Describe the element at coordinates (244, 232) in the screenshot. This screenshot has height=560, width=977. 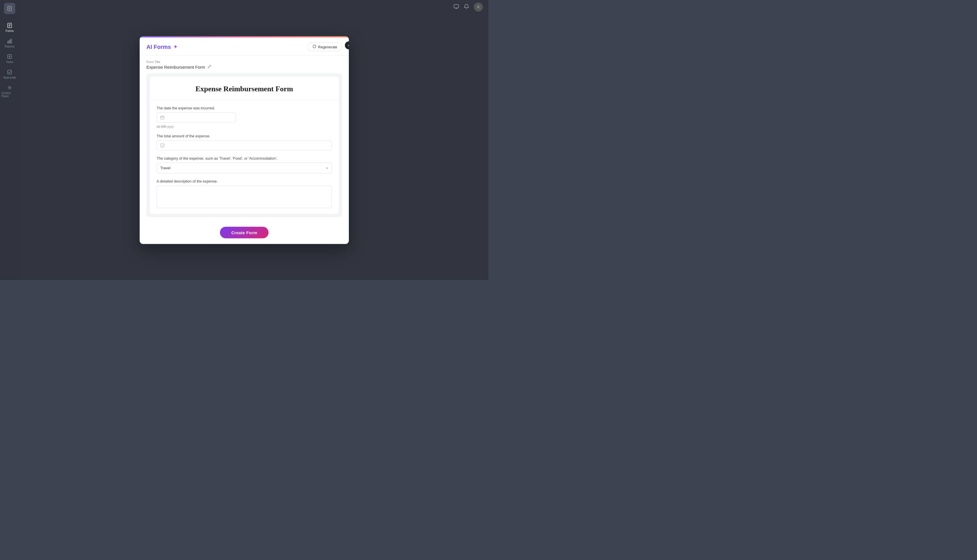
I see `create-form-label: Create Form` at that location.